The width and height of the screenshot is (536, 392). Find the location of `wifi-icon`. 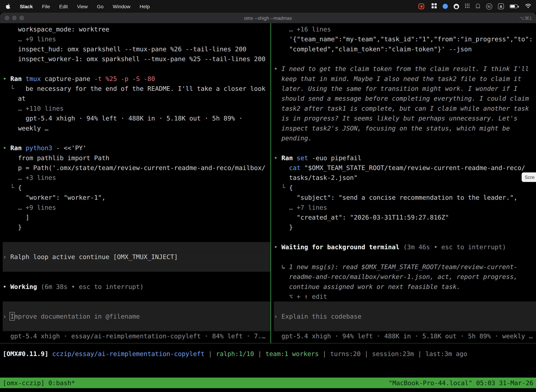

wifi-icon is located at coordinates (528, 6).